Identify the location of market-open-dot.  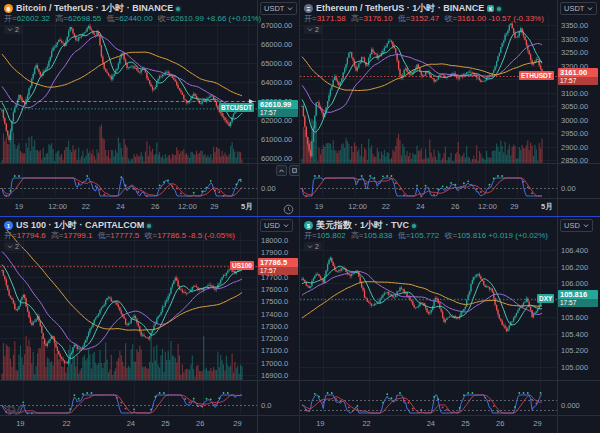
(499, 9).